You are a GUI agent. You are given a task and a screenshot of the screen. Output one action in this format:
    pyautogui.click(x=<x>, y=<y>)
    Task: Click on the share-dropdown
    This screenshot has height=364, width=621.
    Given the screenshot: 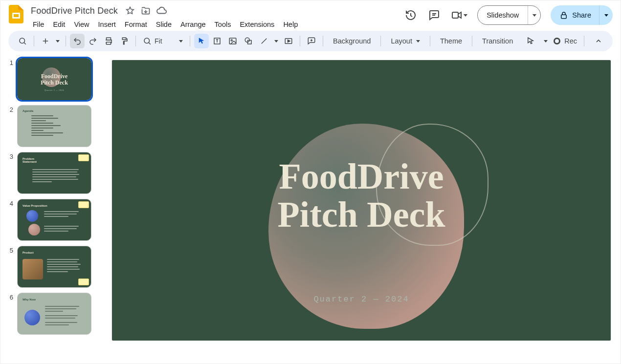 What is the action you would take?
    pyautogui.click(x=606, y=15)
    